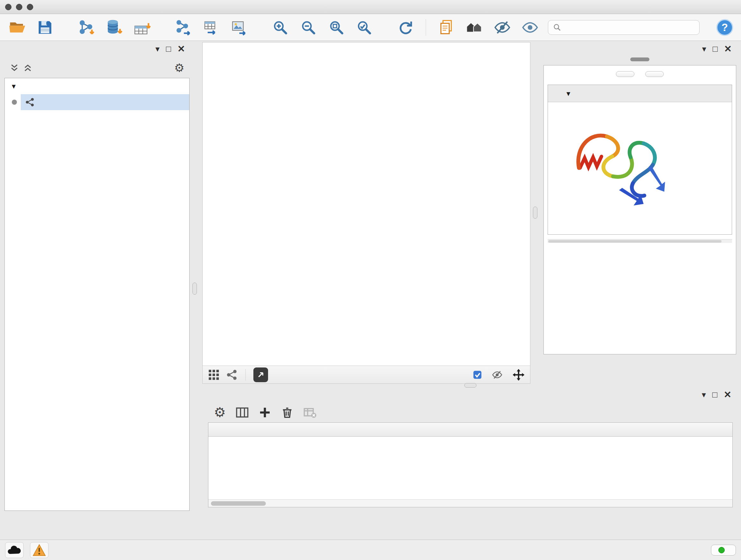 The image size is (741, 560). Describe the element at coordinates (308, 27) in the screenshot. I see `zoom-out-button` at that location.